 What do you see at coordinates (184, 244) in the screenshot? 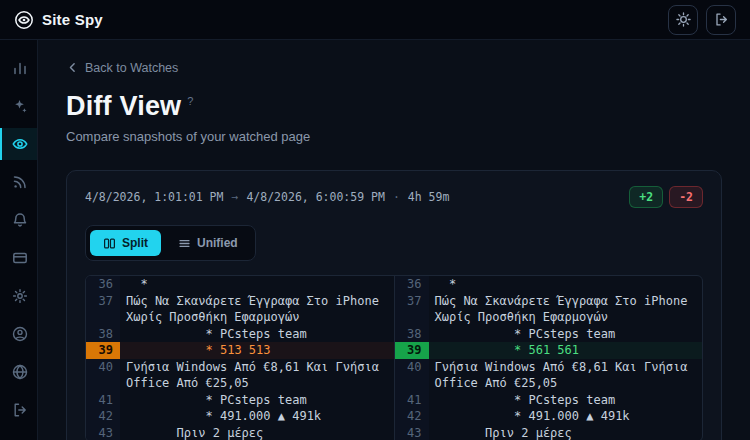
I see `unified-lines-icon` at bounding box center [184, 244].